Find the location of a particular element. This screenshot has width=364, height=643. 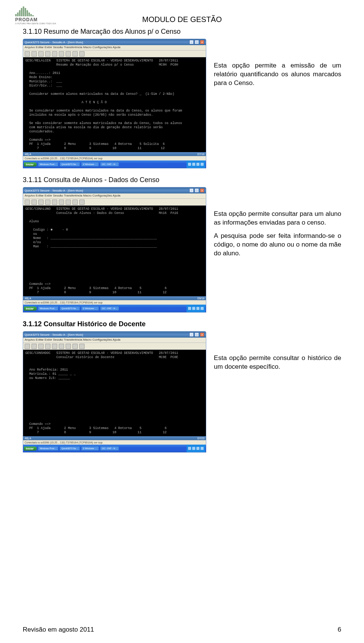

terminal-statusbar: 4B) AD9/16 is located at coordinates (115, 298).